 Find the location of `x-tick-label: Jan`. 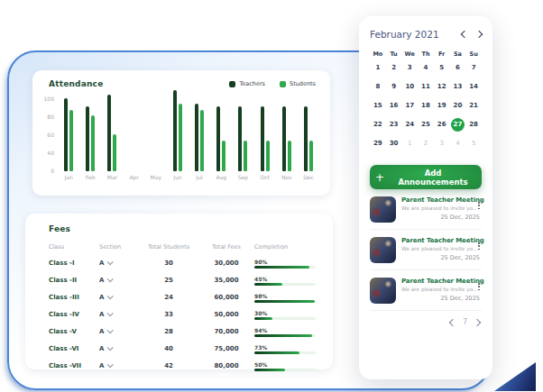

x-tick-label: Jan is located at coordinates (69, 177).